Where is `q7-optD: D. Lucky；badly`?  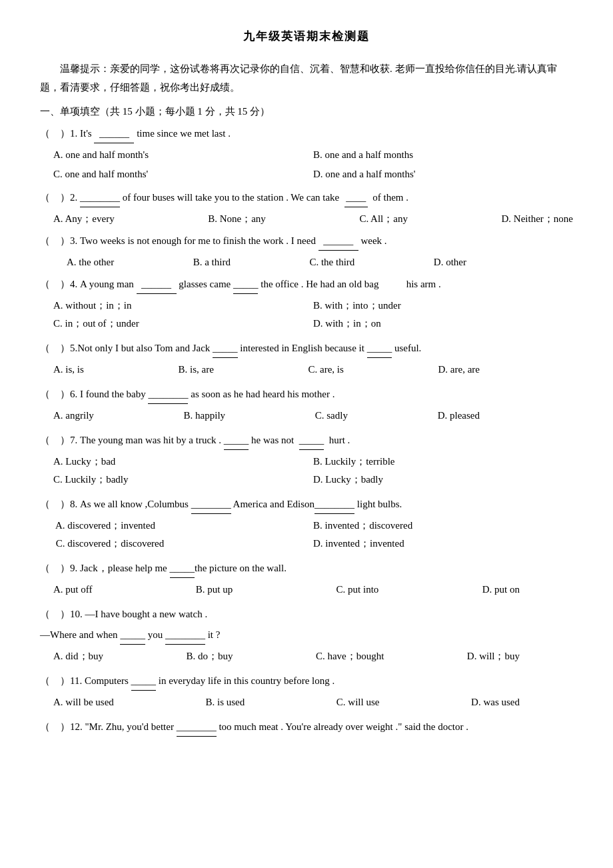 q7-optD: D. Lucky；badly is located at coordinates (443, 480).